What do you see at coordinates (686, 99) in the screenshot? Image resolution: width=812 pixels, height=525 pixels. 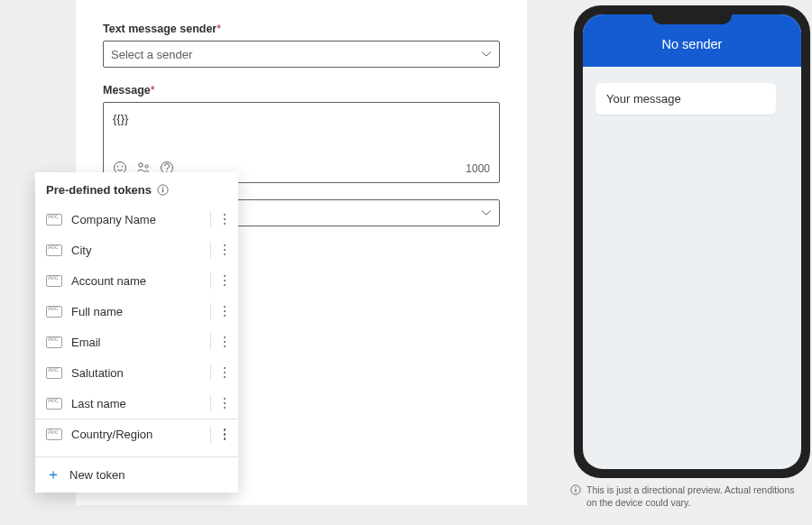 I see `message-bubble: Your message` at bounding box center [686, 99].